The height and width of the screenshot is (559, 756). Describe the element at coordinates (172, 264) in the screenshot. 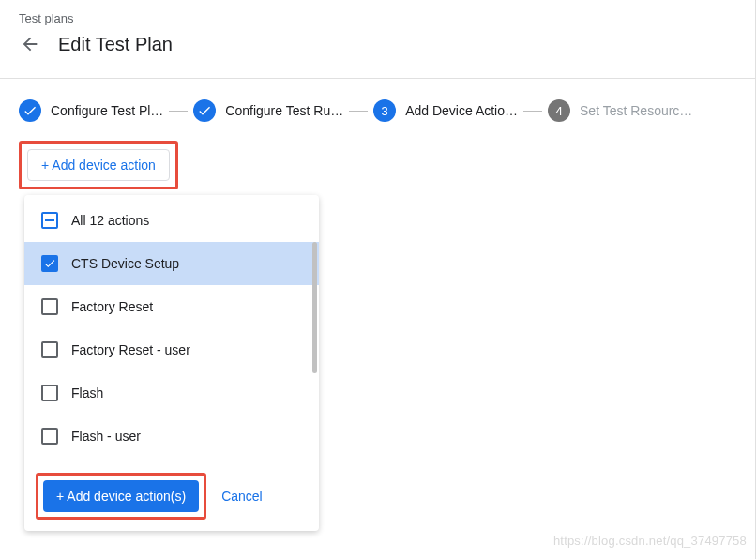

I see `list-item: CTS Device Setup` at that location.